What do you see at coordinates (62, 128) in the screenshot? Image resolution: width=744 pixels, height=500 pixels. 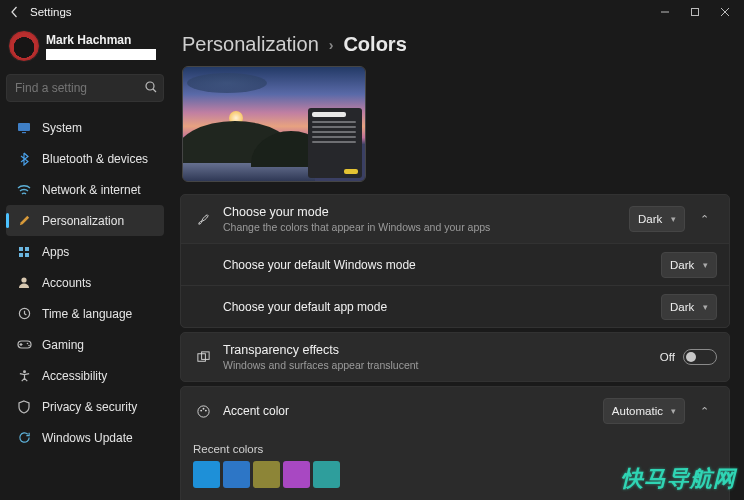 I see `sidebar-item-label: System` at bounding box center [62, 128].